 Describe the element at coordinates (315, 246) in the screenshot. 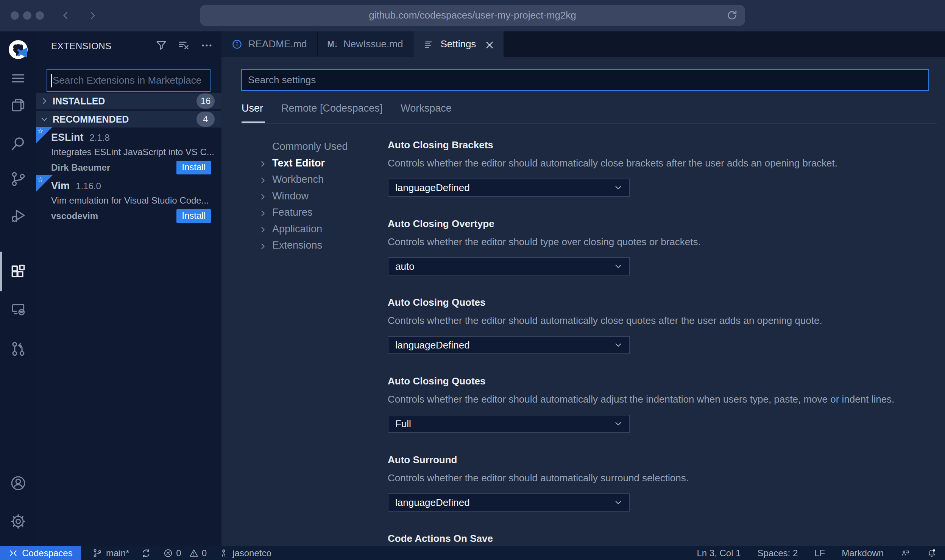

I see `toc-extensions: Extensions` at that location.